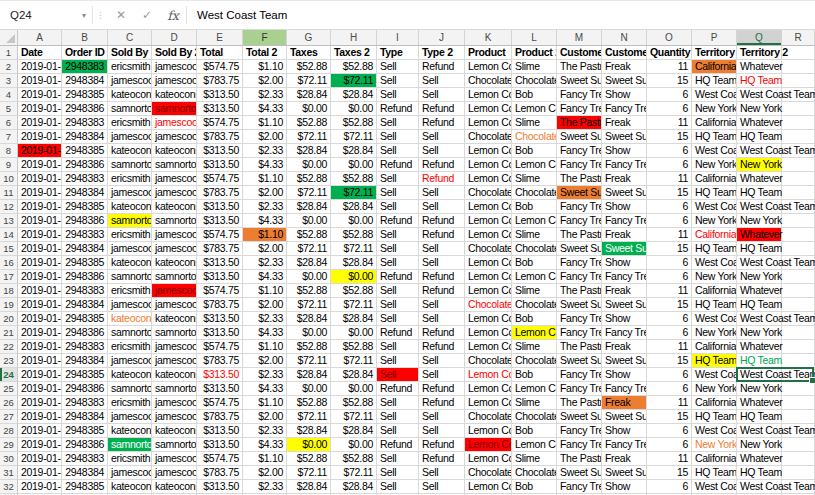 Image resolution: width=815 pixels, height=495 pixels. Describe the element at coordinates (265, 403) in the screenshot. I see `cell-F26: $1.10` at that location.